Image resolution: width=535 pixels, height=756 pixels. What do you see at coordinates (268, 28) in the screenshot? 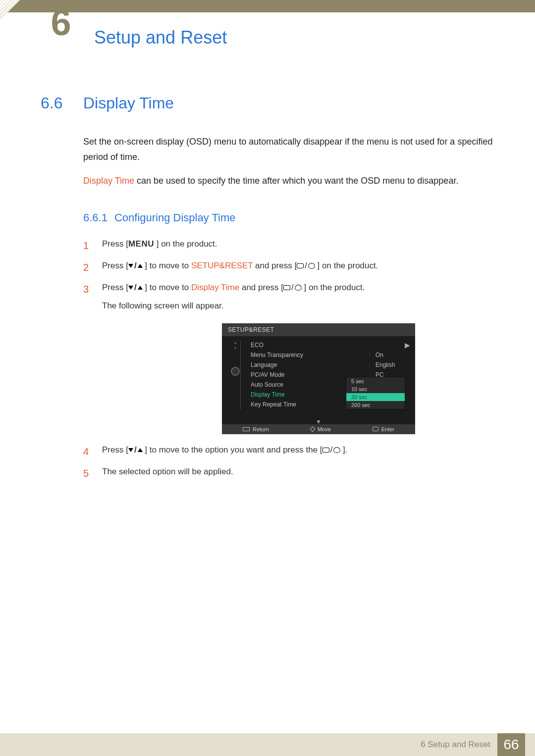
I see `header-white-bg: 6 Setup and Reset` at bounding box center [268, 28].